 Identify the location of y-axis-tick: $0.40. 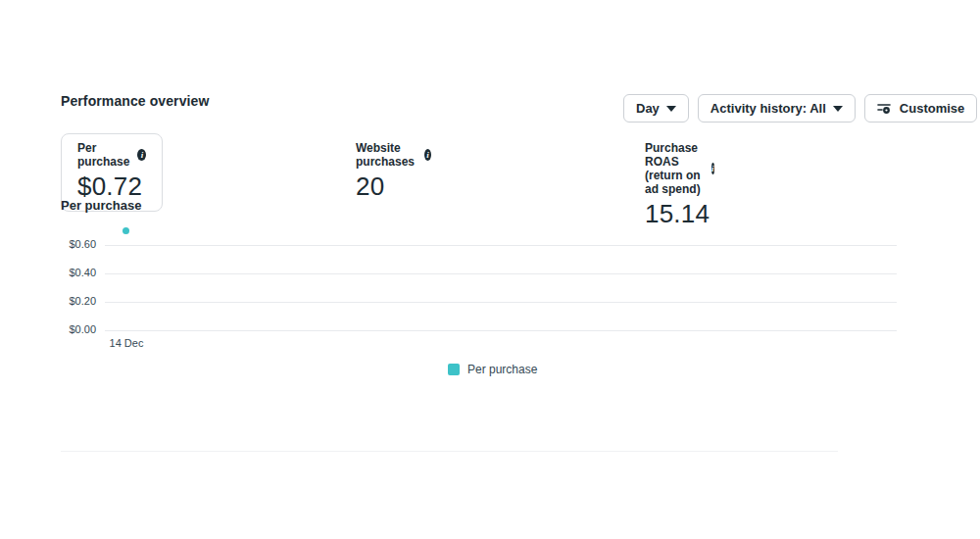
(72, 272).